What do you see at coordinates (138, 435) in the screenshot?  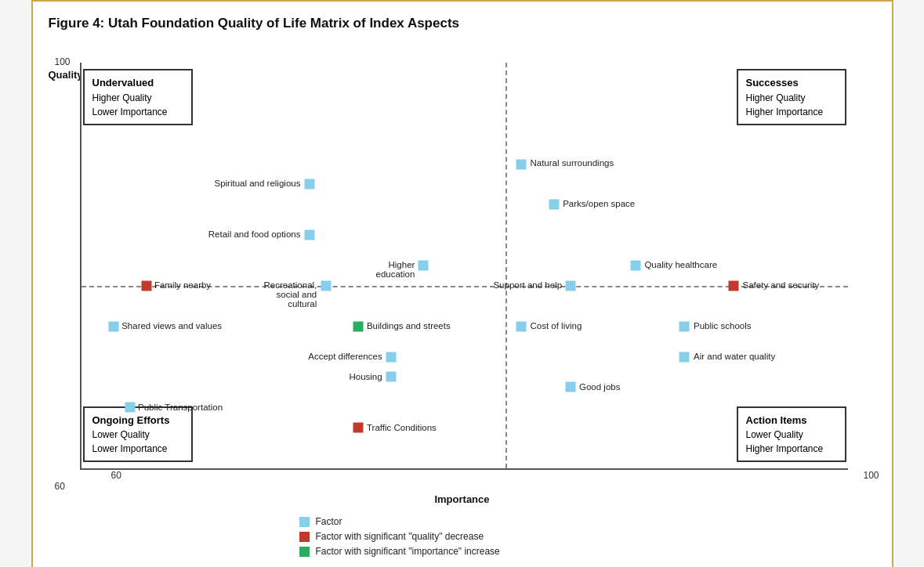 I see `quadrant-ongoing: Ongoing Efforts Lower Quality Lower Impo…` at bounding box center [138, 435].